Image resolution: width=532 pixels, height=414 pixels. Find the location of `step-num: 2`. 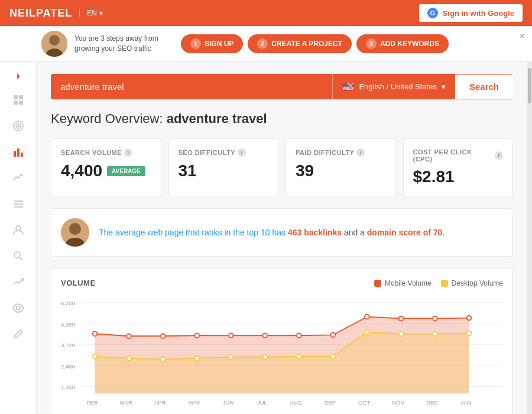

step-num: 2 is located at coordinates (262, 44).